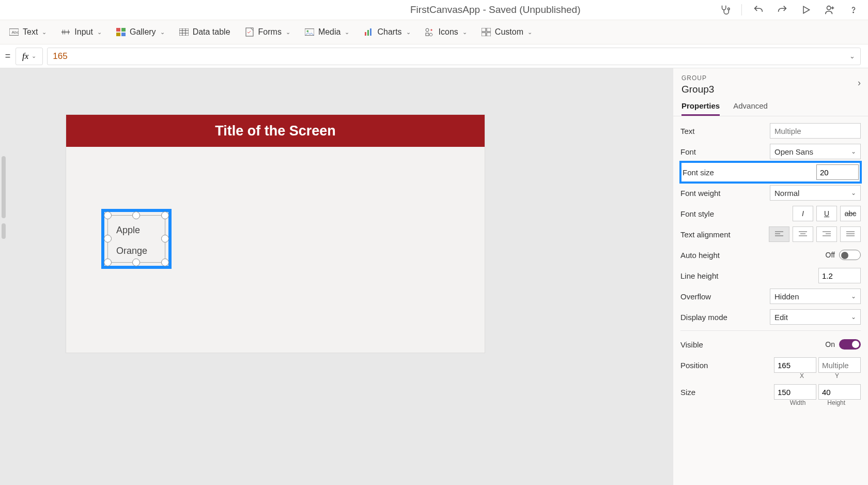 This screenshot has width=868, height=485. What do you see at coordinates (28, 32) in the screenshot?
I see `text-menu: Abc Text⌄` at bounding box center [28, 32].